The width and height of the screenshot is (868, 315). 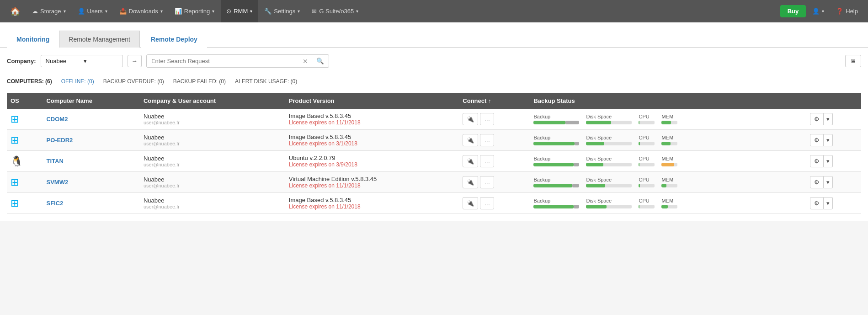 What do you see at coordinates (314, 11) in the screenshot?
I see `gsuite-icon: ✉` at bounding box center [314, 11].